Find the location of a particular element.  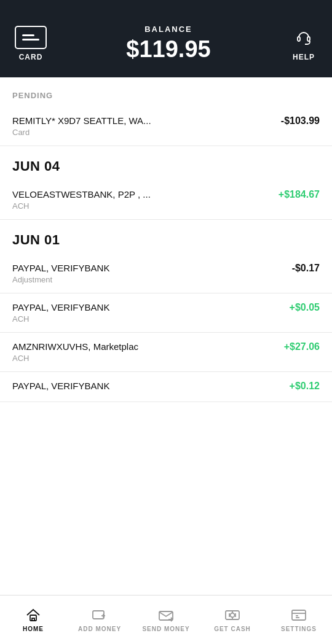

txn-amount: +$27.06 is located at coordinates (302, 347).